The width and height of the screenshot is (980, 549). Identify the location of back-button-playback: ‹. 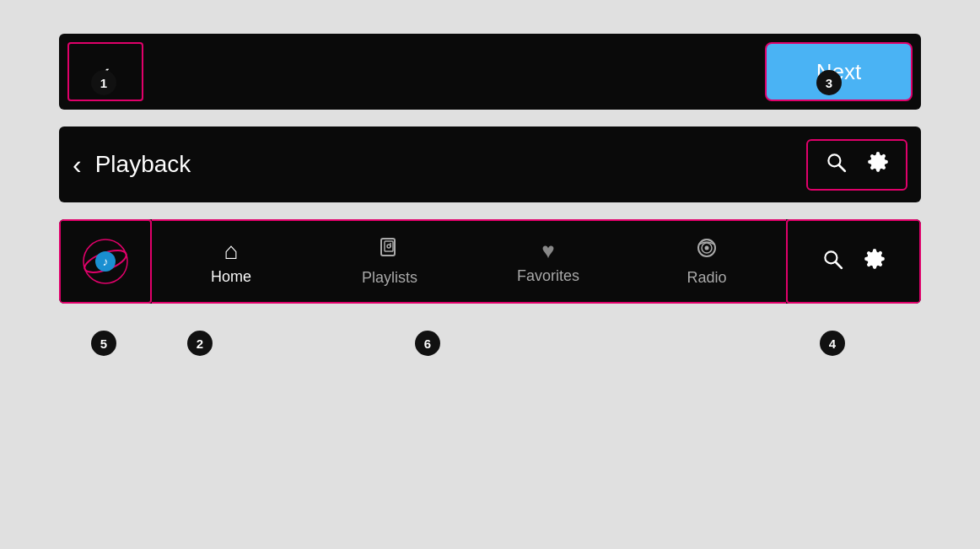
(78, 165).